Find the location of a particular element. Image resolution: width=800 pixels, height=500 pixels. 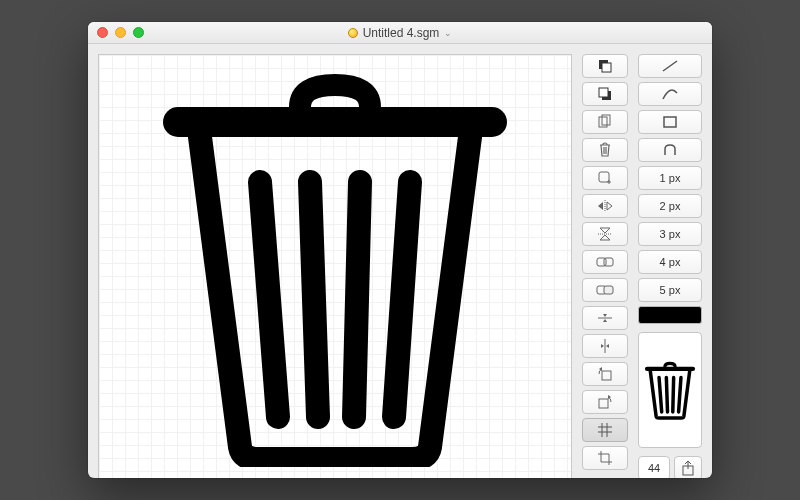

titlebar: Untitled 4.sgm ⌄ is located at coordinates (400, 33).